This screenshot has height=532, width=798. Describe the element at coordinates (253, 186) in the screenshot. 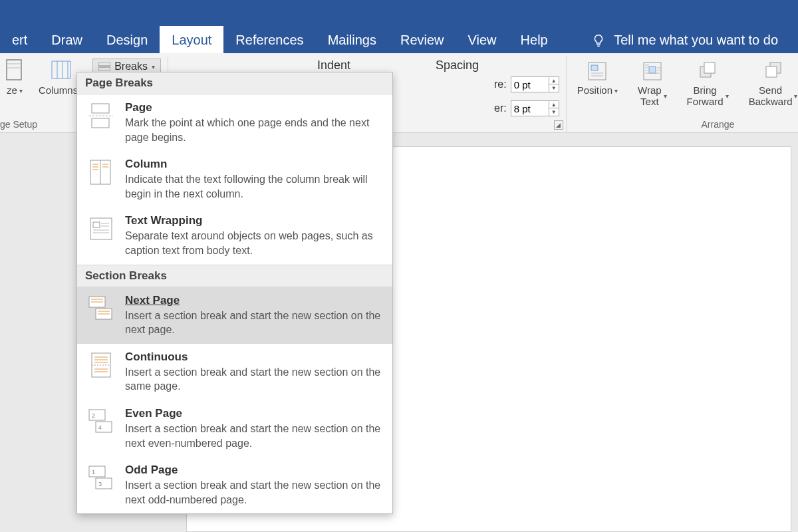

I see `break-option-desc: Indicate that the text following the col…` at that location.